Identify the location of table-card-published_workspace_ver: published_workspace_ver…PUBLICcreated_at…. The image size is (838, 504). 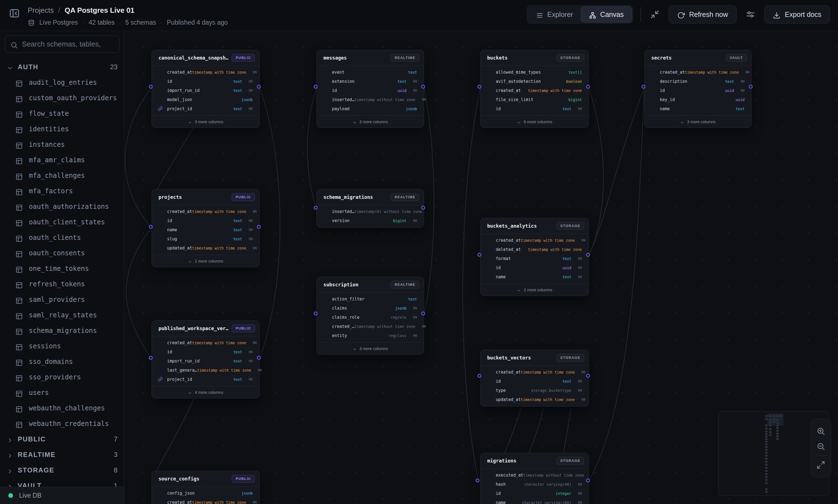
(206, 359).